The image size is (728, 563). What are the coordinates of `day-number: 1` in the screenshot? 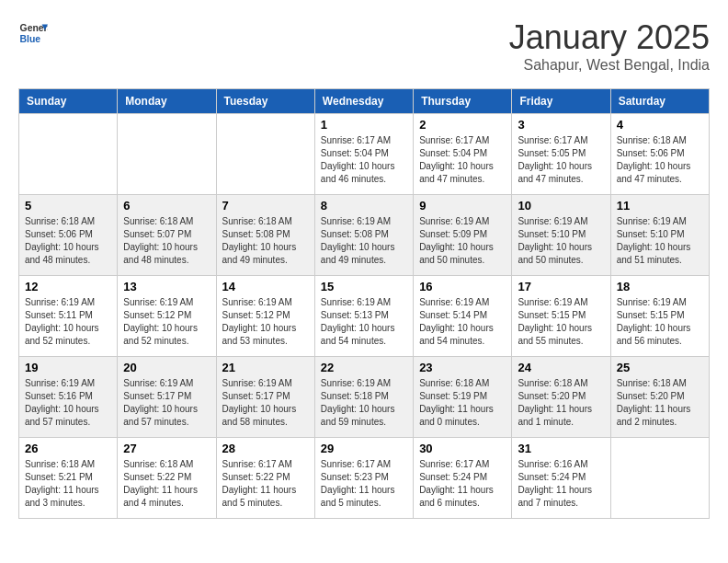 It's located at (364, 125).